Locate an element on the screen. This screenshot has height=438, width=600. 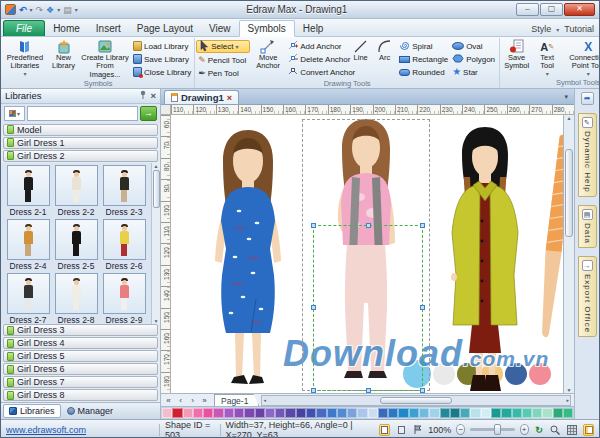
tab-libraries: Libraries is located at coordinates (32, 411).